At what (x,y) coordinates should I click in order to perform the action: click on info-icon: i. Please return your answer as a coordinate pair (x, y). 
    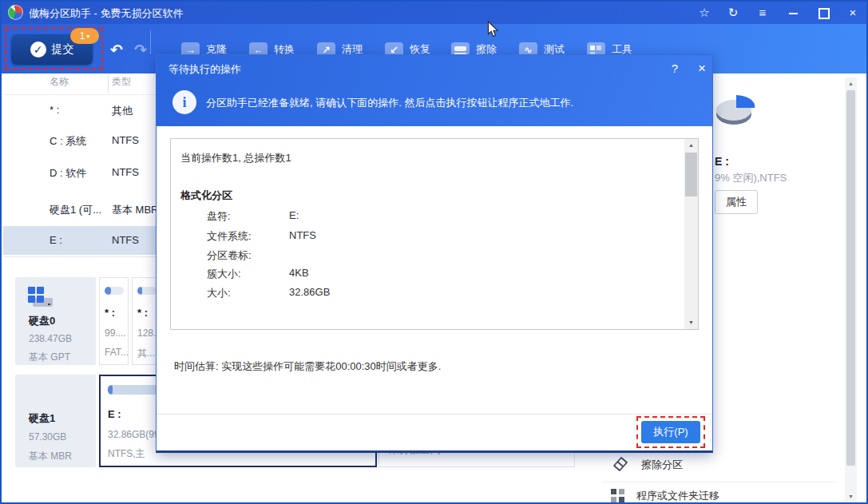
    Looking at the image, I should click on (184, 102).